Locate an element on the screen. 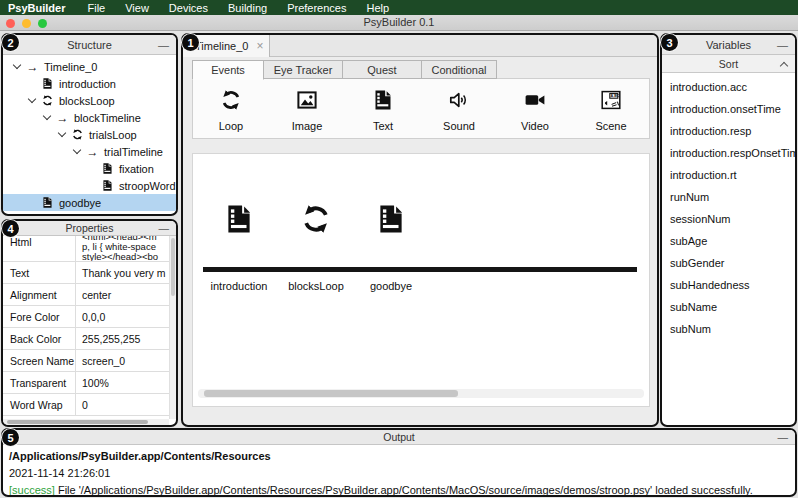 Image resolution: width=798 pixels, height=498 pixels. variable-item-subname: subName is located at coordinates (728, 307).